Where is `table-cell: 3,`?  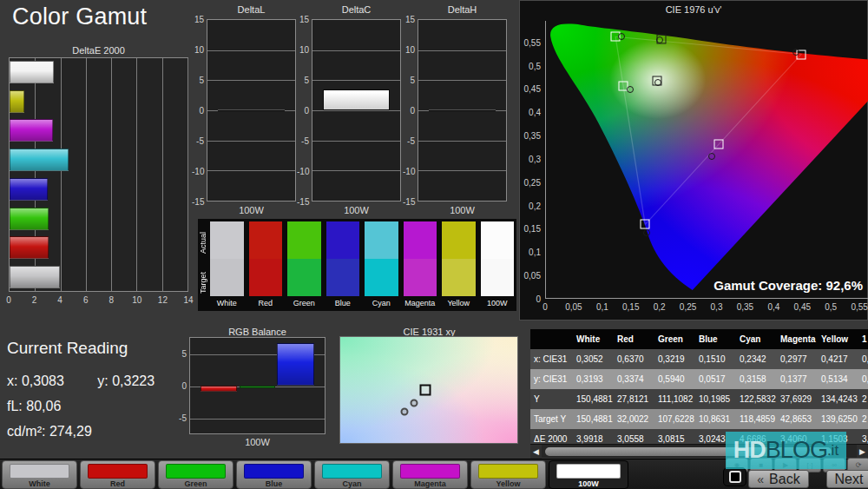
table-cell: 3, is located at coordinates (864, 439).